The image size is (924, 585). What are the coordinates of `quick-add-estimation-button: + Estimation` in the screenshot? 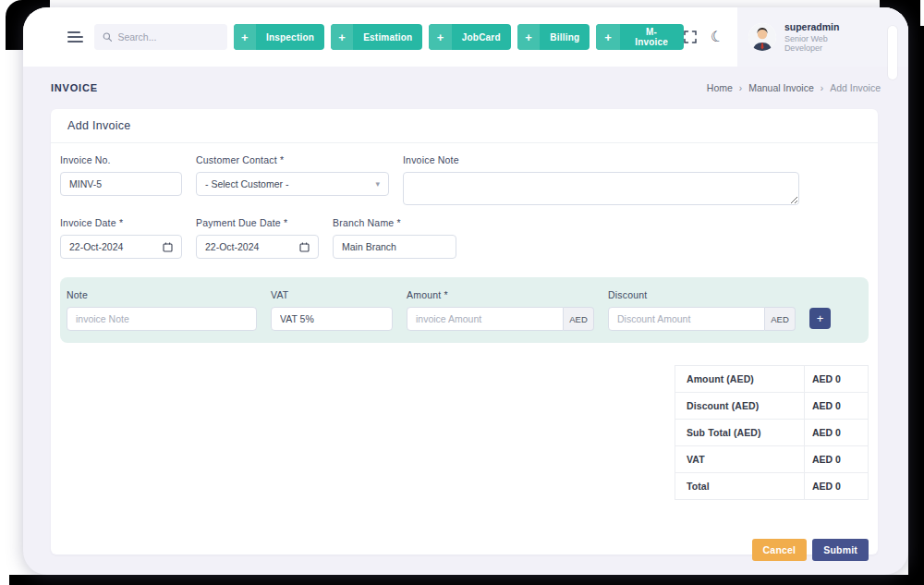 It's located at (377, 37).